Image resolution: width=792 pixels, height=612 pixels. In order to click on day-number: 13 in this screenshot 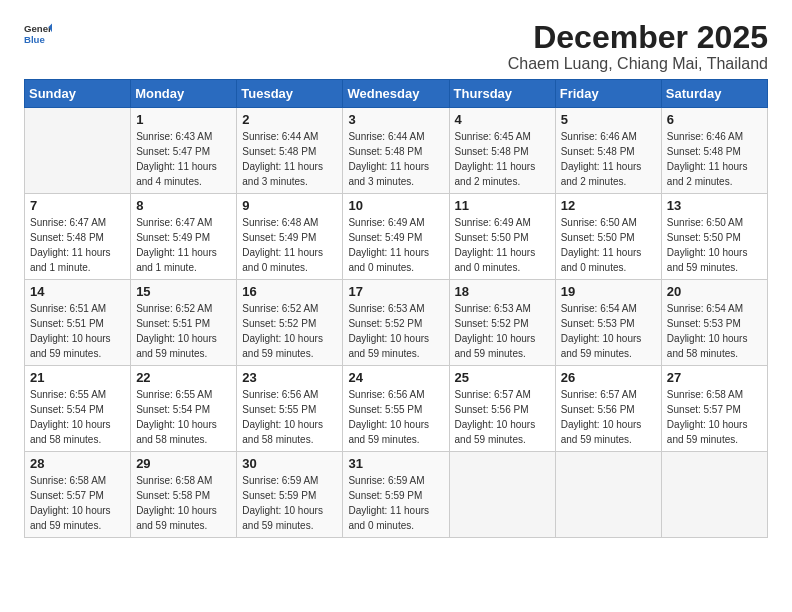, I will do `click(714, 206)`.